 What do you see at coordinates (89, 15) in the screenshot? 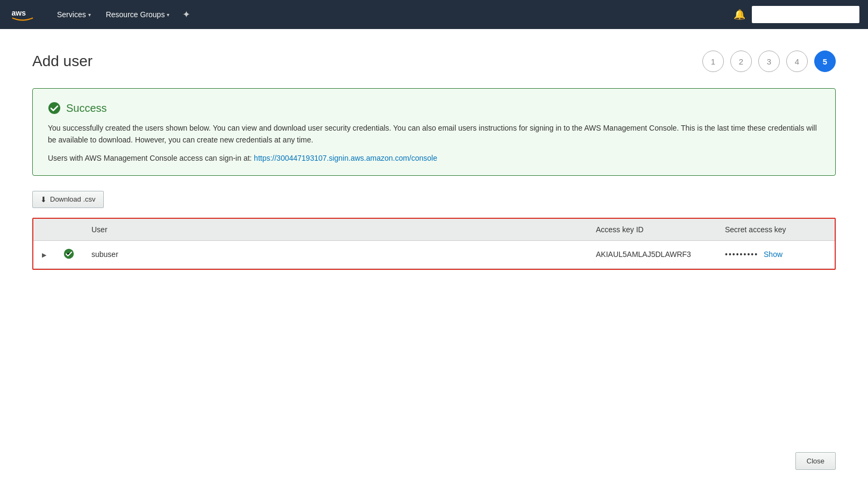
I see `services-chevron-icon: ▾` at bounding box center [89, 15].